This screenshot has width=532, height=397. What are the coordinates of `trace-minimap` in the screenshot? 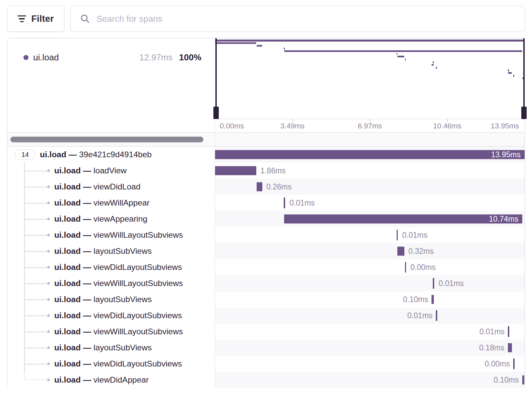 It's located at (370, 78).